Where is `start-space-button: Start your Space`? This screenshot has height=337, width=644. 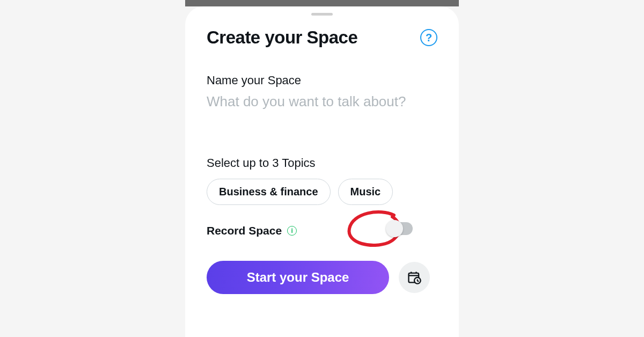
start-space-button: Start your Space is located at coordinates (298, 277).